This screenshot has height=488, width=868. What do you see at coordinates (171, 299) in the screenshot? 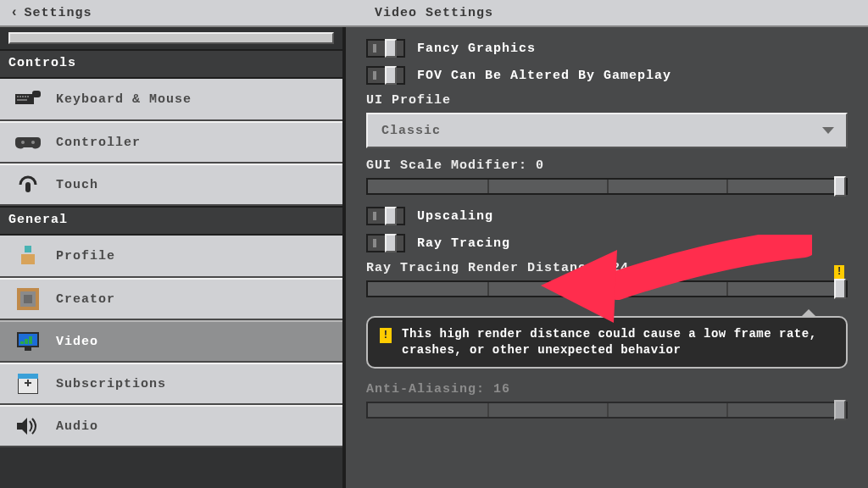
I see `sidebar-item-creator: Creator` at bounding box center [171, 299].